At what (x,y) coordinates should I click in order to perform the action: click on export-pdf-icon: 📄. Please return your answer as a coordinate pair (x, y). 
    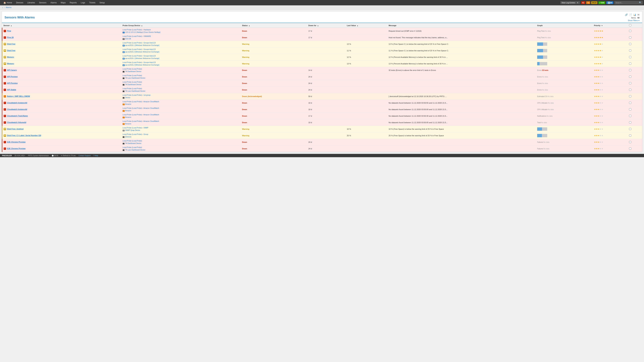
    Looking at the image, I should click on (630, 15).